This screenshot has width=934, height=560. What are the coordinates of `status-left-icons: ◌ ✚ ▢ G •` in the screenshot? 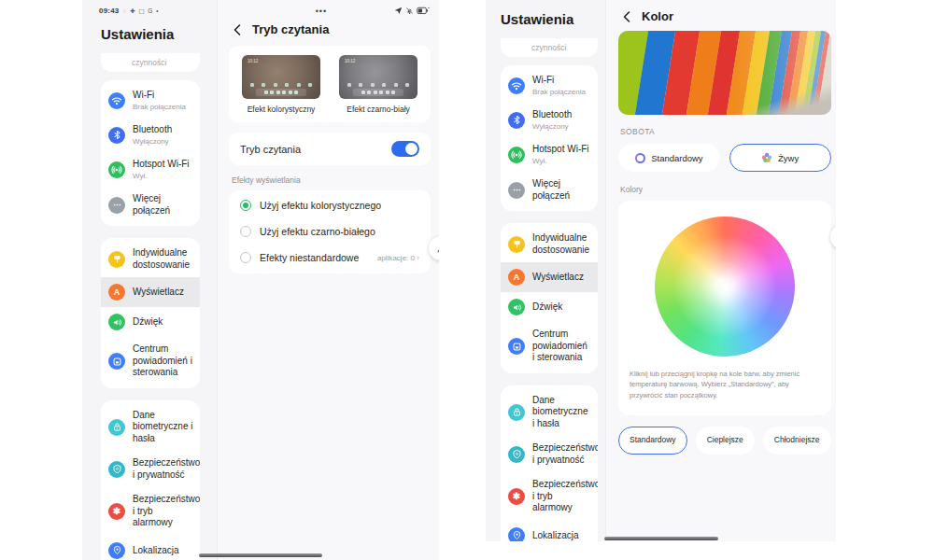 It's located at (140, 11).